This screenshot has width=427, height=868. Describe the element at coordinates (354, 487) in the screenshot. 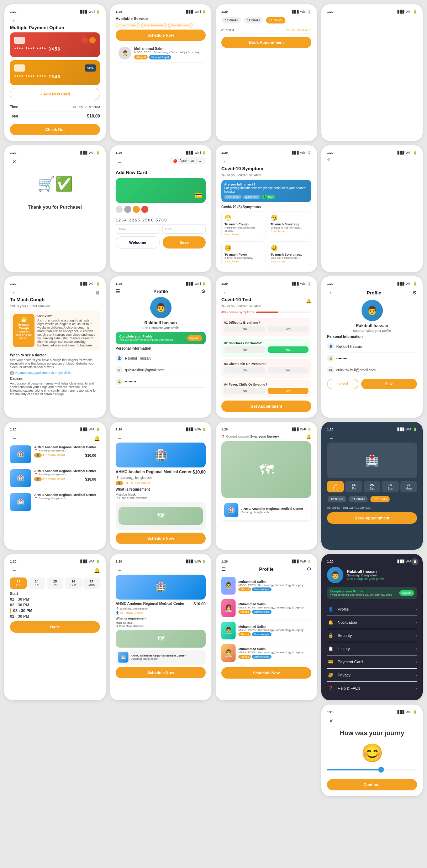

I see `date-24: 24 Fri` at that location.